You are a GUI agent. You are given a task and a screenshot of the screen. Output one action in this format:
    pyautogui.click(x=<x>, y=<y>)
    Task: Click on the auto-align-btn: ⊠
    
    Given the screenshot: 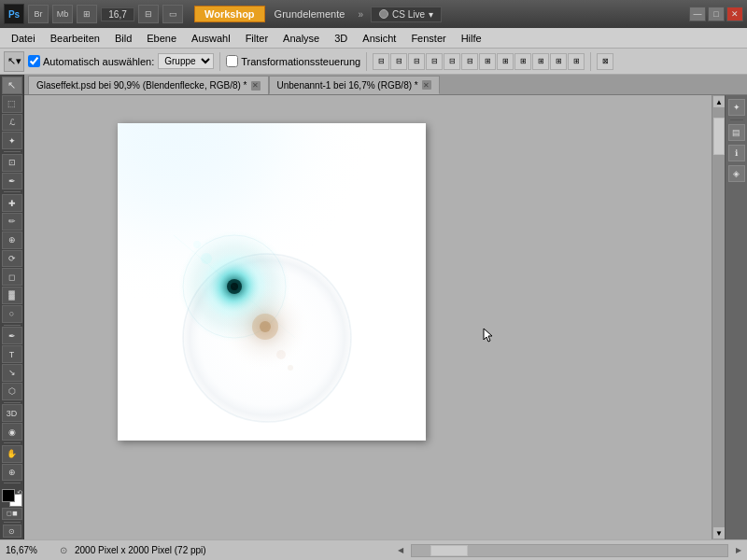 What is the action you would take?
    pyautogui.click(x=605, y=62)
    